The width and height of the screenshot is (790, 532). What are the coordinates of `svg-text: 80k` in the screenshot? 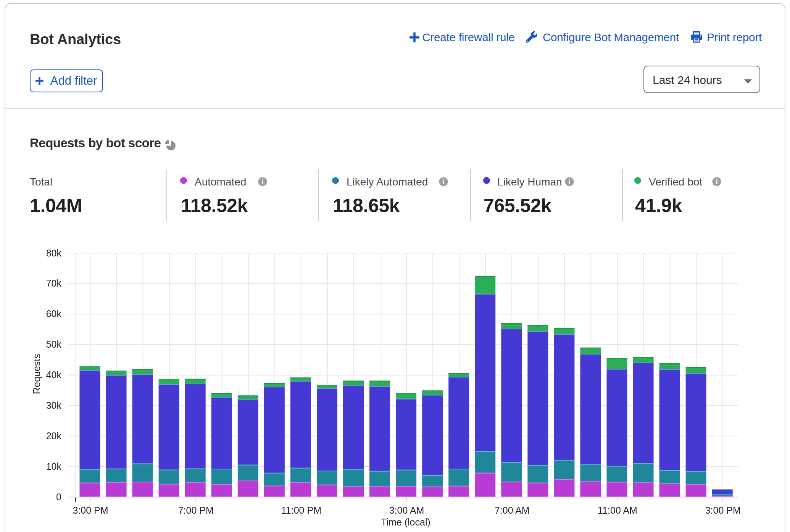 It's located at (54, 253).